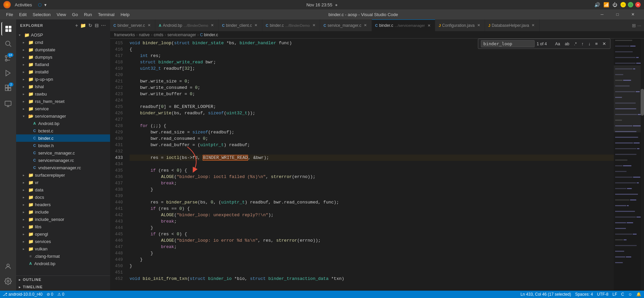 This screenshot has height=298, width=644. What do you see at coordinates (50, 294) in the screenshot?
I see `status-errors: ⊘ 0` at bounding box center [50, 294].